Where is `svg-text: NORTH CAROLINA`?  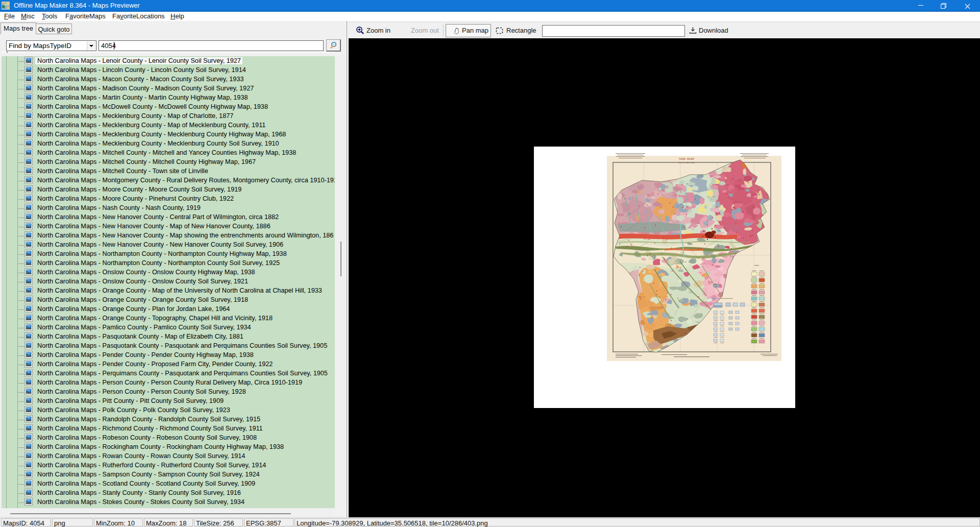
svg-text: NORTH CAROLINA is located at coordinates (687, 163).